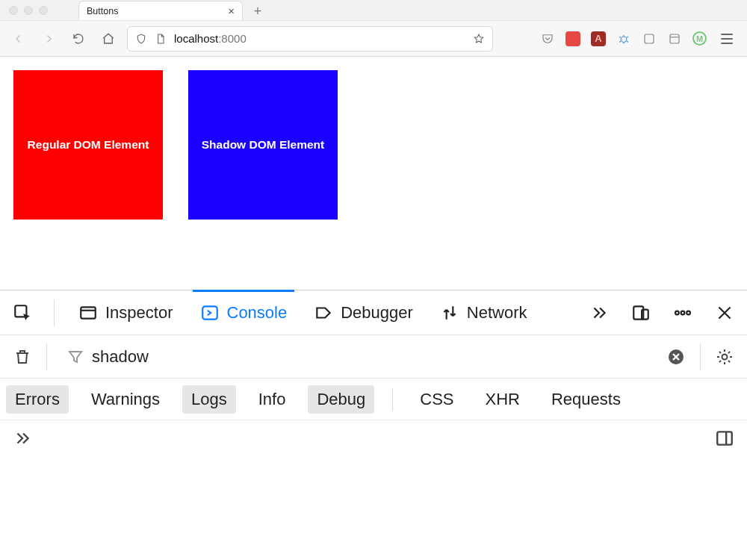 Image resolution: width=747 pixels, height=560 pixels. Describe the element at coordinates (676, 357) in the screenshot. I see `clear-icon` at that location.